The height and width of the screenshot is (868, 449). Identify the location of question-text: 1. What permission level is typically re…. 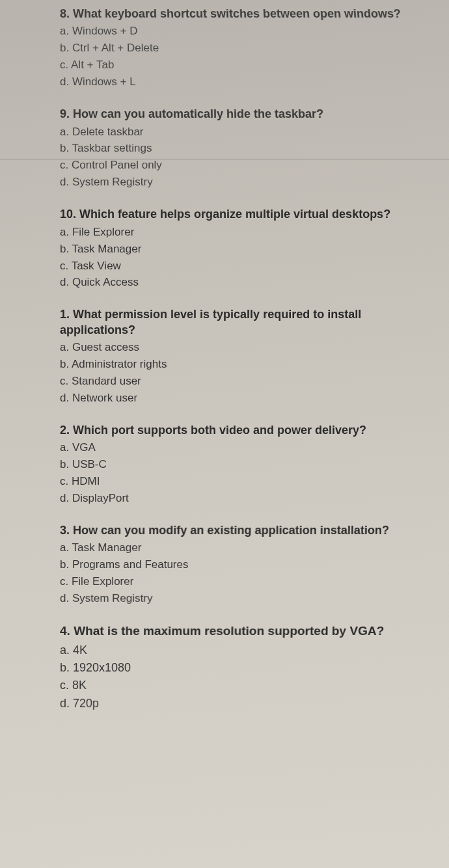
(245, 323).